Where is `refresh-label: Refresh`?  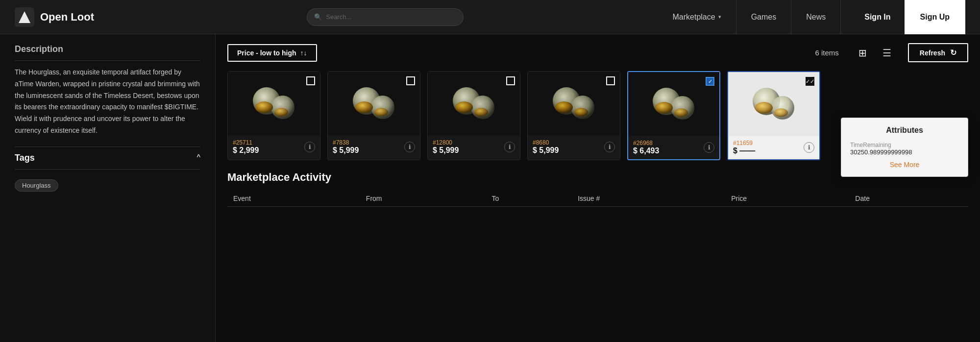
refresh-label: Refresh is located at coordinates (932, 53).